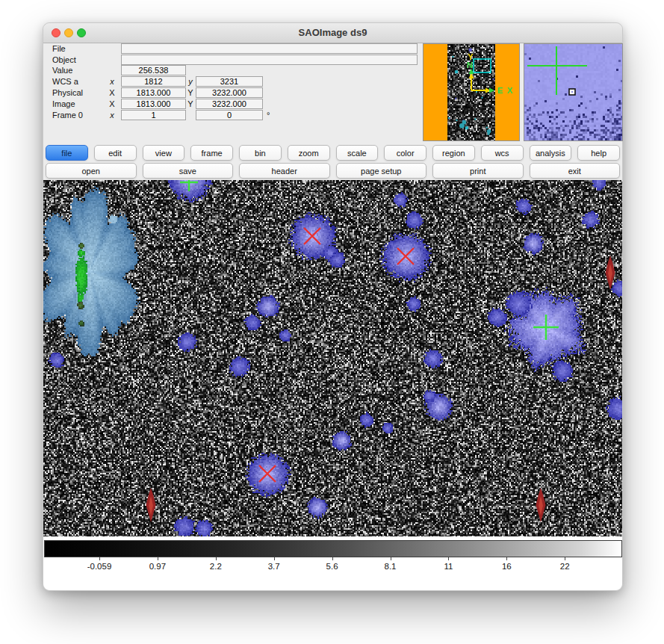 The width and height of the screenshot is (664, 644). What do you see at coordinates (333, 563) in the screenshot?
I see `colorbar-area: -0.0590.972.23.75.68.1111622` at bounding box center [333, 563].